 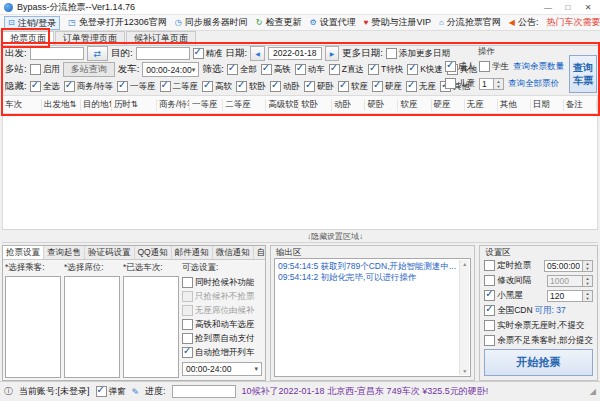 I want to click on hide-checkbox: 硬座, so click(x=387, y=87).